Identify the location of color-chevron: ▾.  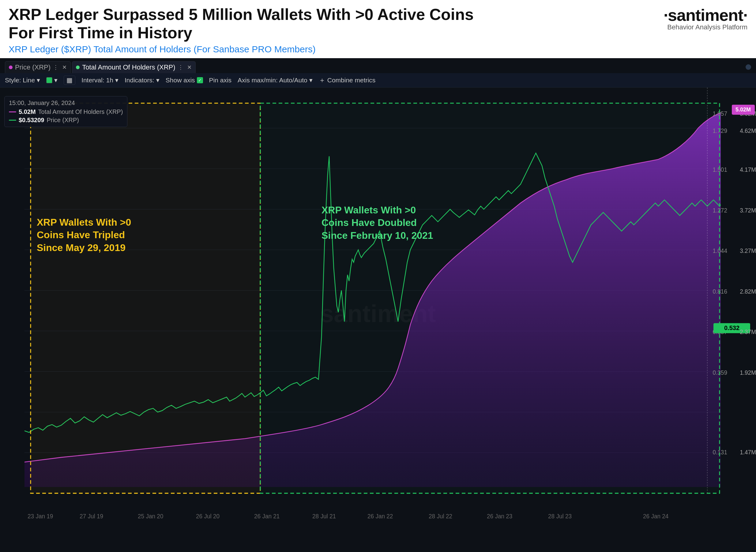
(56, 80).